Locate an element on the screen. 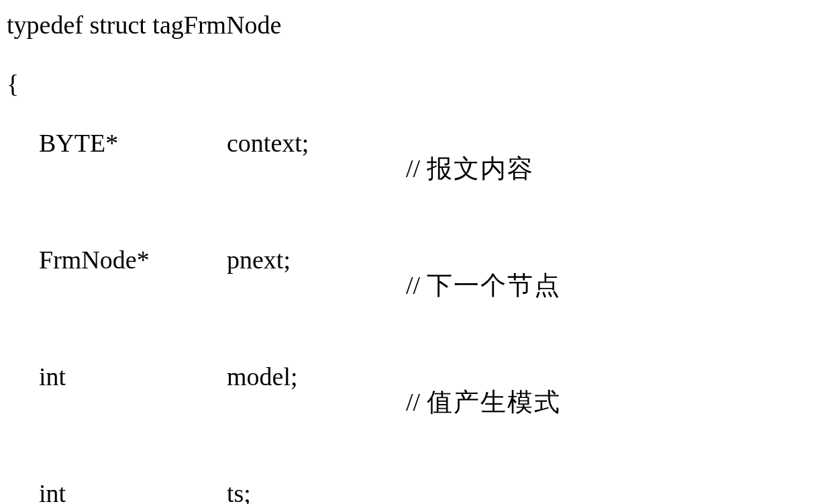  member-name: model; is located at coordinates (297, 376).